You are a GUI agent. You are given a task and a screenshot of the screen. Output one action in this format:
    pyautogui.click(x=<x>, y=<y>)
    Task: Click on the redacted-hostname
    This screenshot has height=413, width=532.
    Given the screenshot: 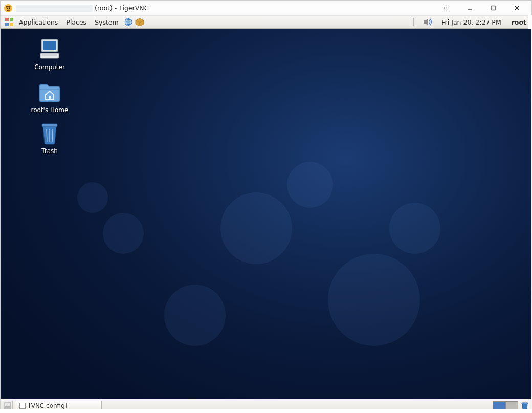 What is the action you would take?
    pyautogui.click(x=54, y=8)
    